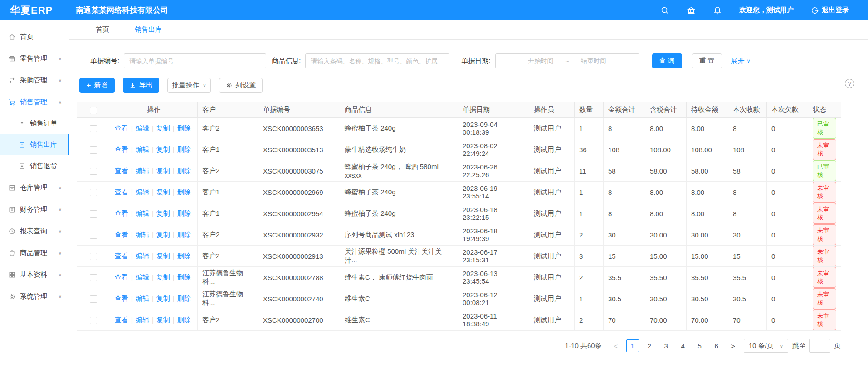 The height and width of the screenshot is (382, 868). I want to click on page-2: 2, so click(649, 346).